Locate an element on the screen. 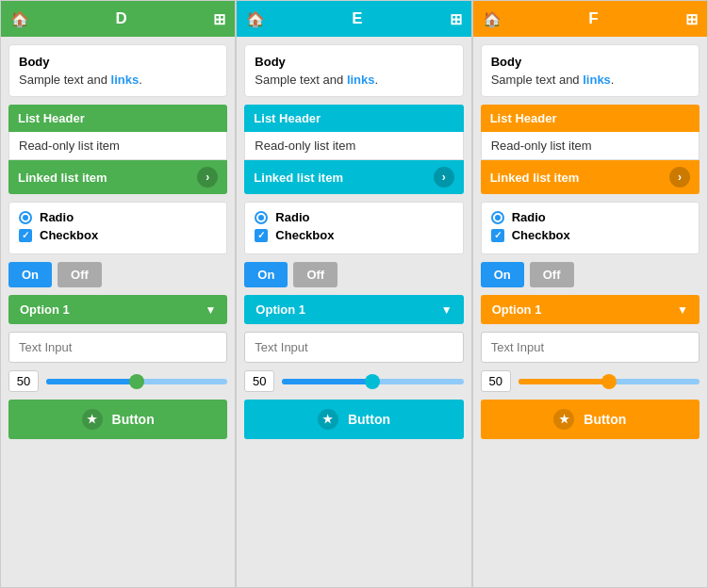 The image size is (708, 588). slider-value-e: 50 is located at coordinates (259, 381).